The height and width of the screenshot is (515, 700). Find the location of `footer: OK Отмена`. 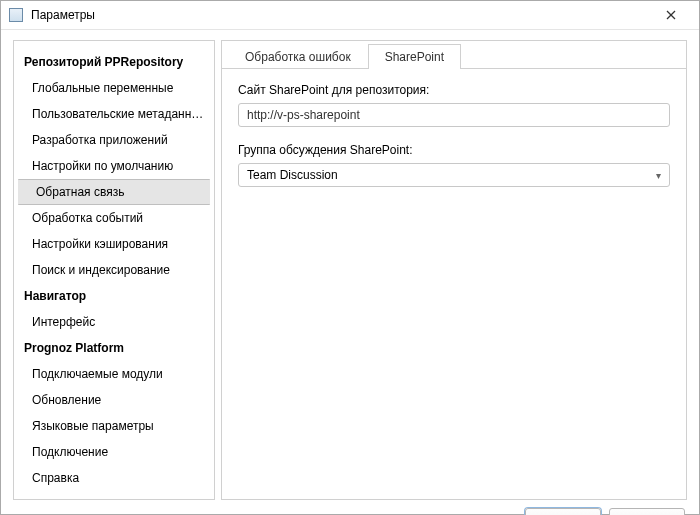

footer: OK Отмена is located at coordinates (350, 512).